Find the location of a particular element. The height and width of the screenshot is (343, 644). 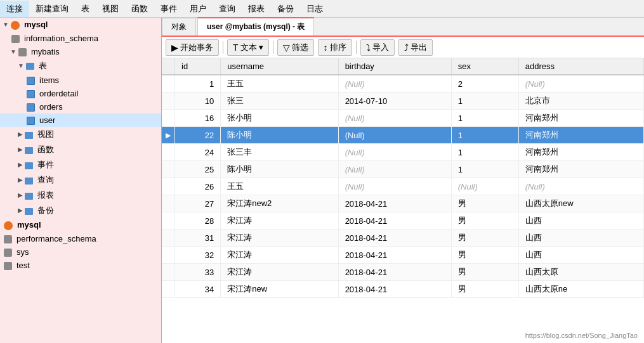

cell-sex-11: 男 is located at coordinates (485, 273).